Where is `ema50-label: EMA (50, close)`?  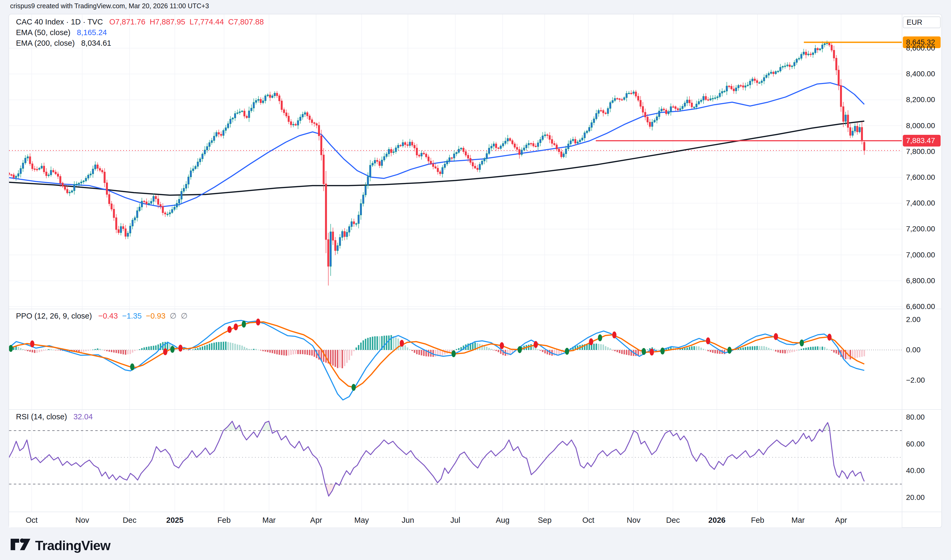 ema50-label: EMA (50, close) is located at coordinates (43, 32).